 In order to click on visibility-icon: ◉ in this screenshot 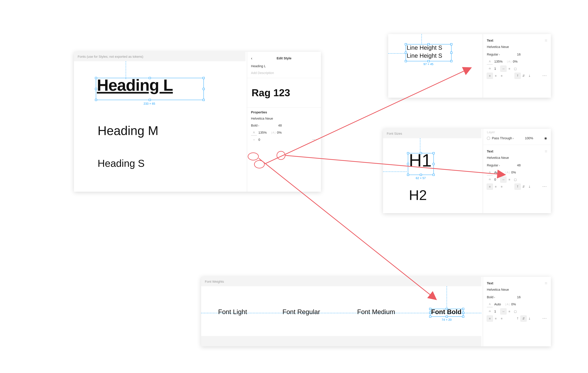, I will do `click(546, 138)`.